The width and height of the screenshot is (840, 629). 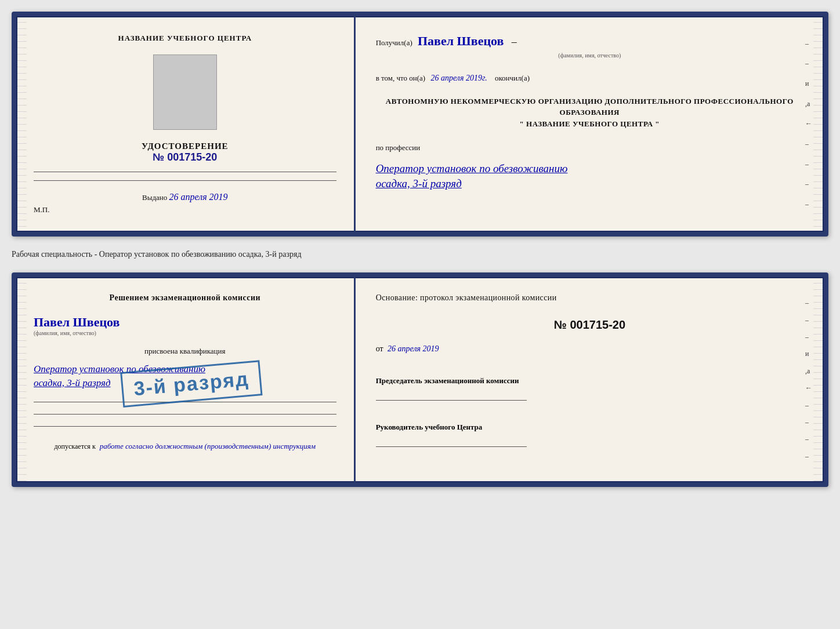 I want to click on doc2-decision-label: Решением экзаменационной комиссии, so click(x=185, y=298).